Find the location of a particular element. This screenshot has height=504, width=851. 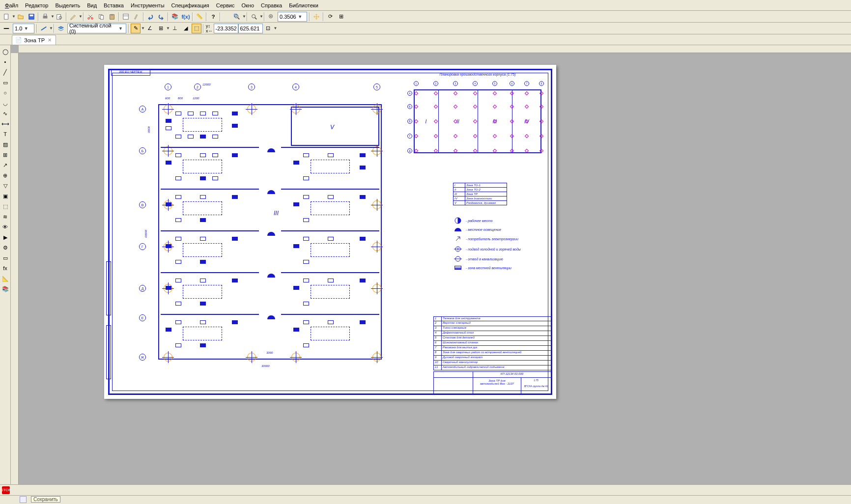

text-icon: T is located at coordinates (5, 134).